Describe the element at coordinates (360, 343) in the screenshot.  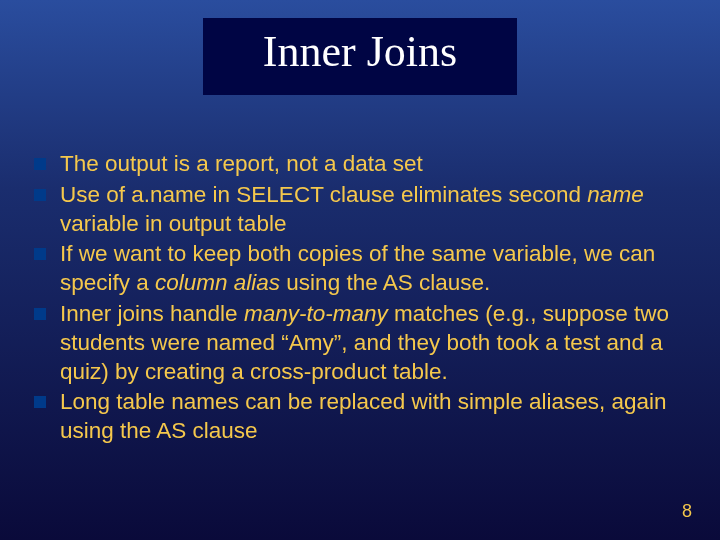
I see `list-item: Inner joins handle many-to-many matches …` at that location.